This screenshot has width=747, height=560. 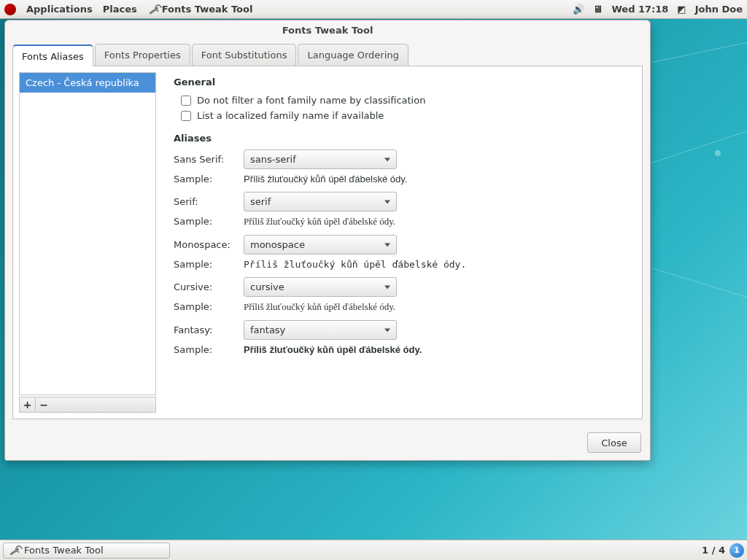 What do you see at coordinates (206, 159) in the screenshot?
I see `alias-sans-label: Sans Serif:` at bounding box center [206, 159].